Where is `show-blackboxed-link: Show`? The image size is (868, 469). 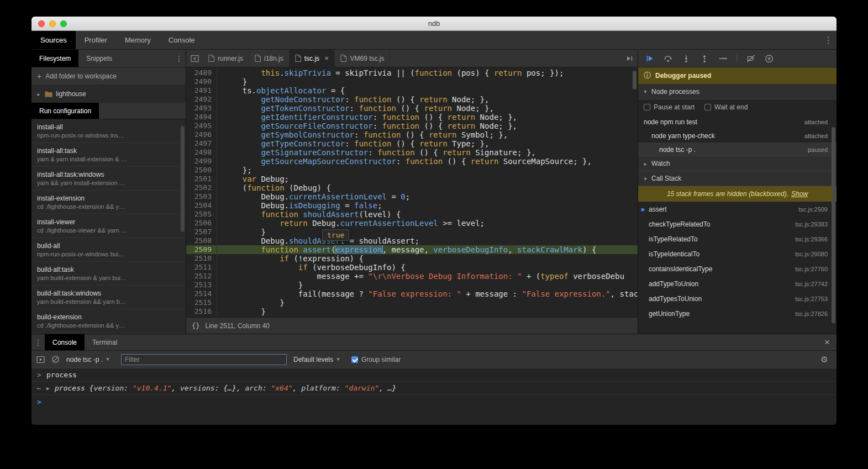
show-blackboxed-link: Show is located at coordinates (799, 194).